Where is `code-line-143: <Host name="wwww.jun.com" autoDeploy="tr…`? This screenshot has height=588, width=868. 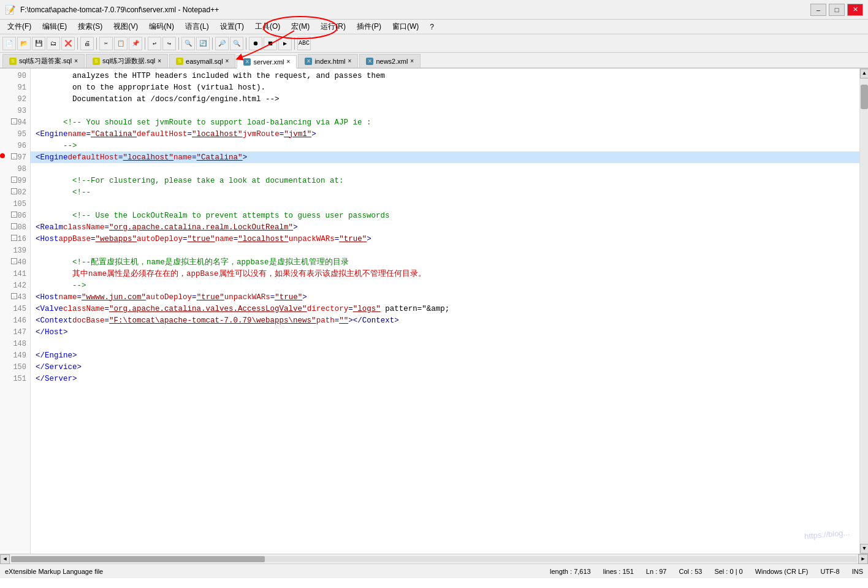 code-line-143: <Host name="wwww.jun.com" autoDeploy="tr… is located at coordinates (445, 297).